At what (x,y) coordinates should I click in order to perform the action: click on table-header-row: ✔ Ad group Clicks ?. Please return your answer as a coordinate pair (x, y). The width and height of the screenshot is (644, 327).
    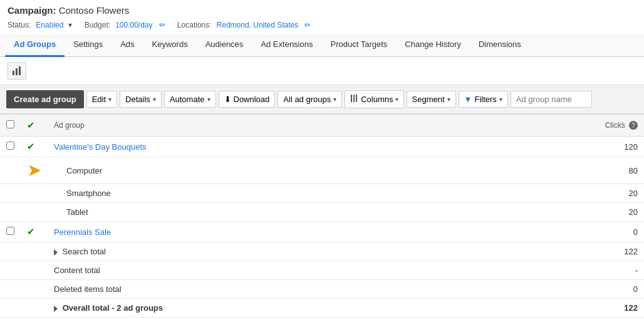
    Looking at the image, I should click on (322, 125).